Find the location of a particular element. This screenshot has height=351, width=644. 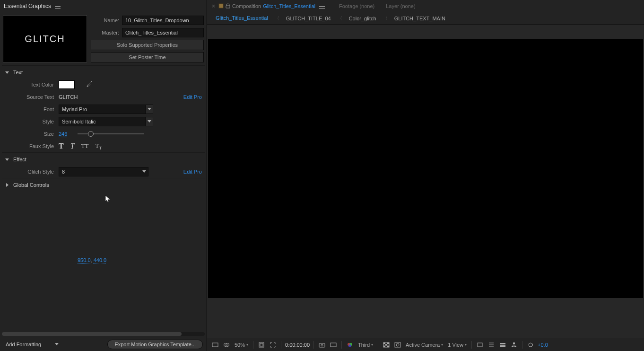

transparency-grid-icon is located at coordinates (386, 345).